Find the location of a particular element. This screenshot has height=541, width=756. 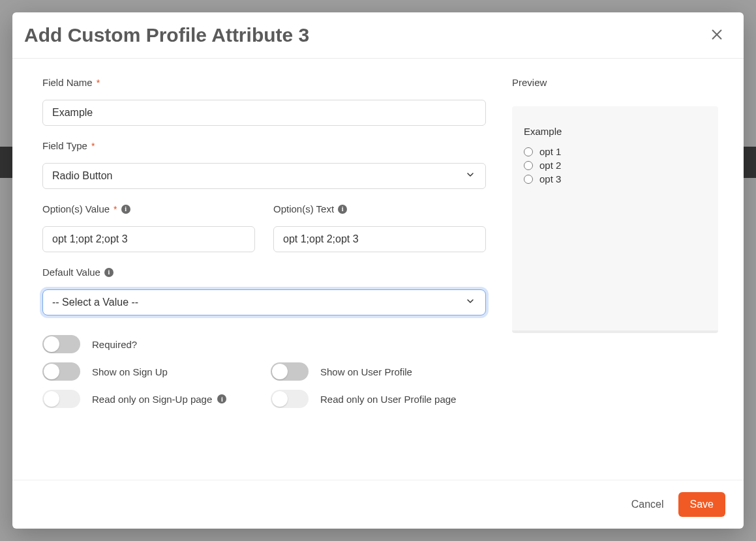

preview-radio-option: opt 1 is located at coordinates (615, 151).